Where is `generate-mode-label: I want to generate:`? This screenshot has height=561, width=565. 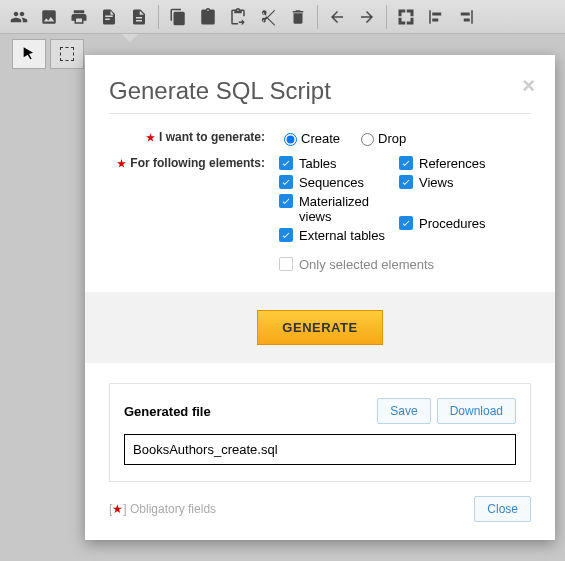 generate-mode-label: I want to generate: is located at coordinates (212, 137).